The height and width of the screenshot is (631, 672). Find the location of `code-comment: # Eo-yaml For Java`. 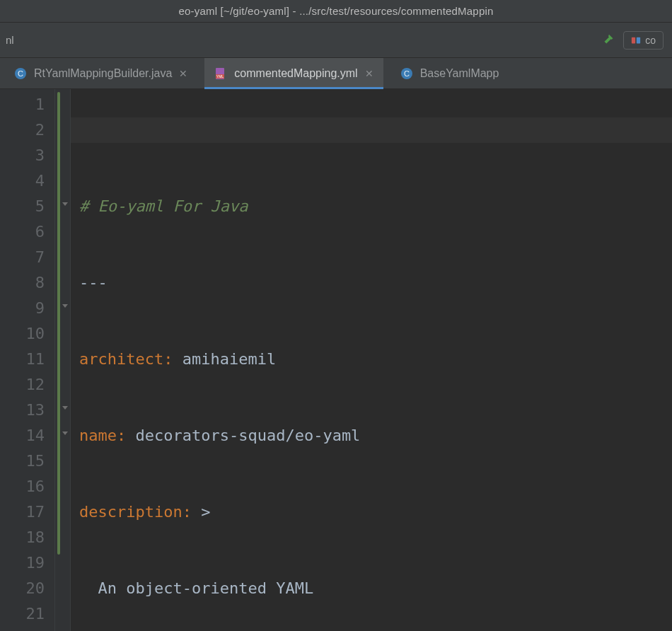

code-comment: # Eo-yaml For Java is located at coordinates (163, 207).